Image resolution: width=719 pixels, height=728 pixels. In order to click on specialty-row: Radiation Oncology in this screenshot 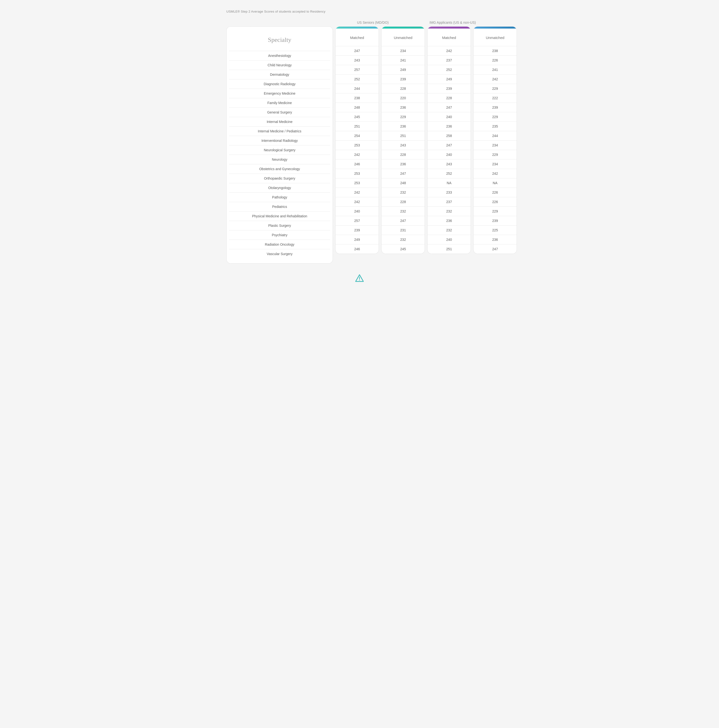, I will do `click(280, 244)`.